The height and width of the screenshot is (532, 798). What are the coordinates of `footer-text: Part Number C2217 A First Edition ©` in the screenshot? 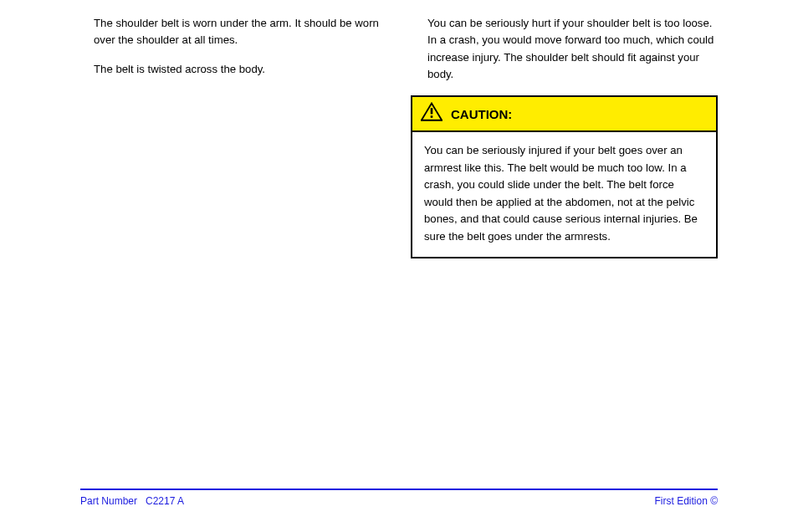 It's located at (399, 501).